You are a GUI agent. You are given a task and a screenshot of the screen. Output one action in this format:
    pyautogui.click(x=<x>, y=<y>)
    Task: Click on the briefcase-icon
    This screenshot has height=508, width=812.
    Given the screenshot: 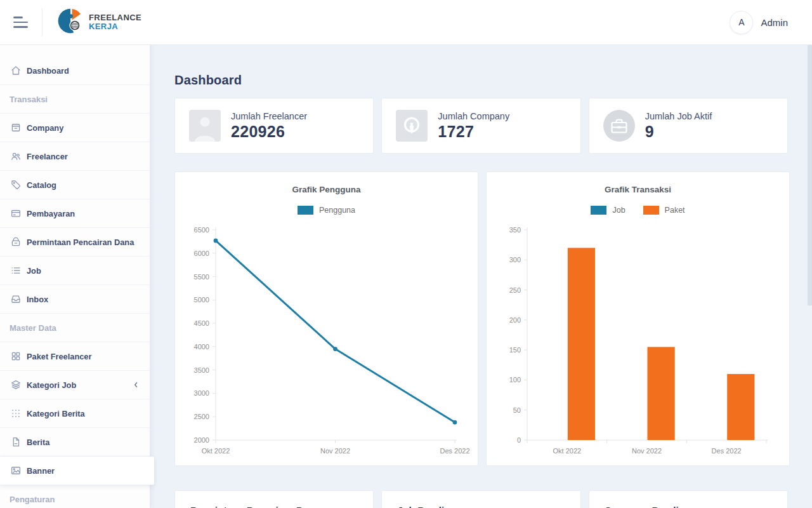 What is the action you would take?
    pyautogui.click(x=619, y=126)
    